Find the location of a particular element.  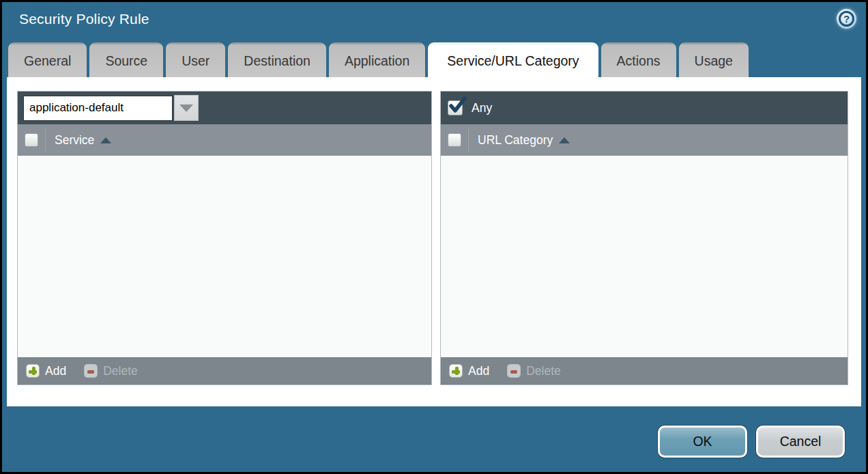

delete-service-button: Delete is located at coordinates (111, 372).